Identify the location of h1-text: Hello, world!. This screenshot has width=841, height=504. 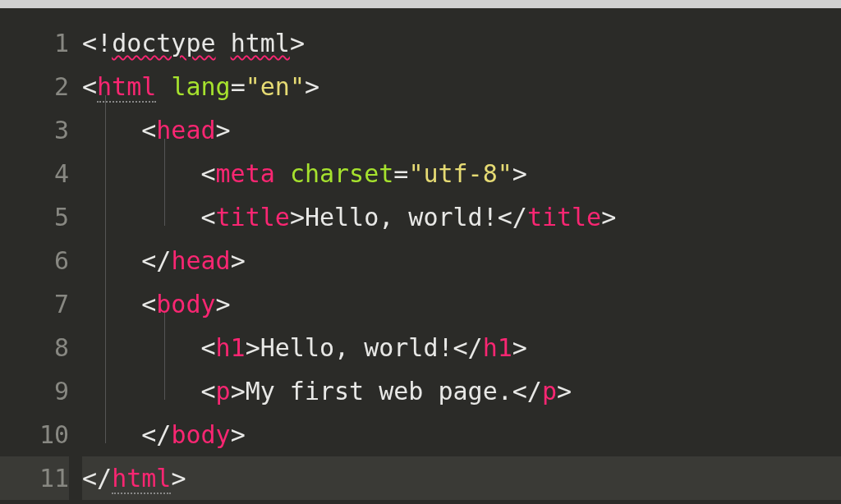
(356, 348).